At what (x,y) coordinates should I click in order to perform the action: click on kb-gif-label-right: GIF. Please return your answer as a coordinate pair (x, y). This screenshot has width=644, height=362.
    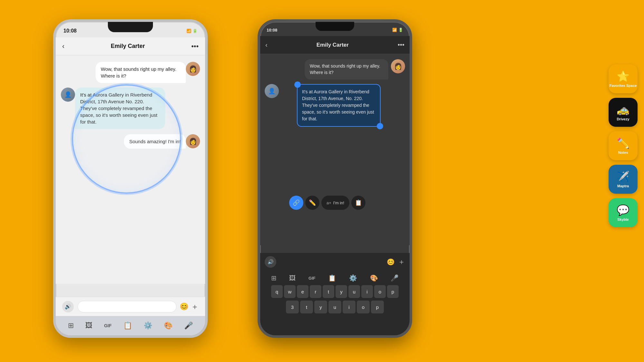
    Looking at the image, I should click on (312, 278).